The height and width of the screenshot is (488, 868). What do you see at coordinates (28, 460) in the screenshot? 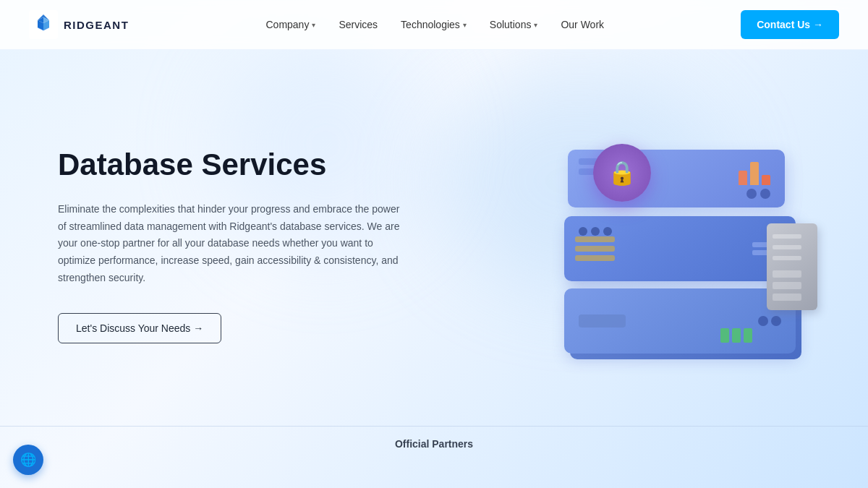
I see `chat-icon: 🌐` at bounding box center [28, 460].